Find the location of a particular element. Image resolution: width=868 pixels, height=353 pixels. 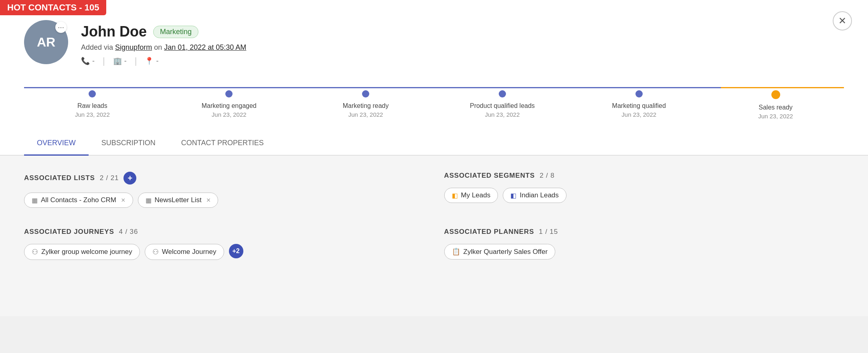

timeline-date-1: Jun 23, 2022 is located at coordinates (229, 115).